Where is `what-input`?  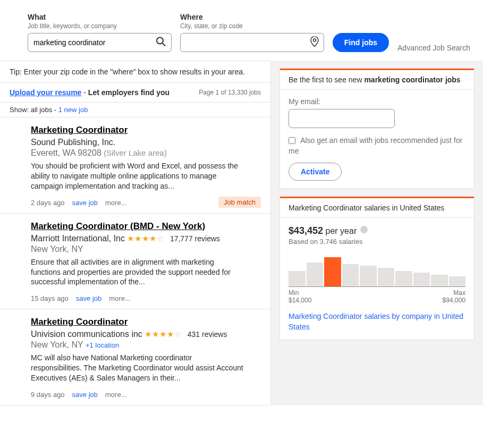 what-input is located at coordinates (100, 43).